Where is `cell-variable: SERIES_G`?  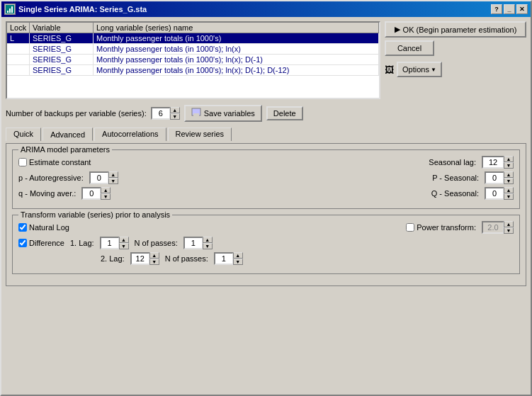
cell-variable: SERIES_G is located at coordinates (62, 70).